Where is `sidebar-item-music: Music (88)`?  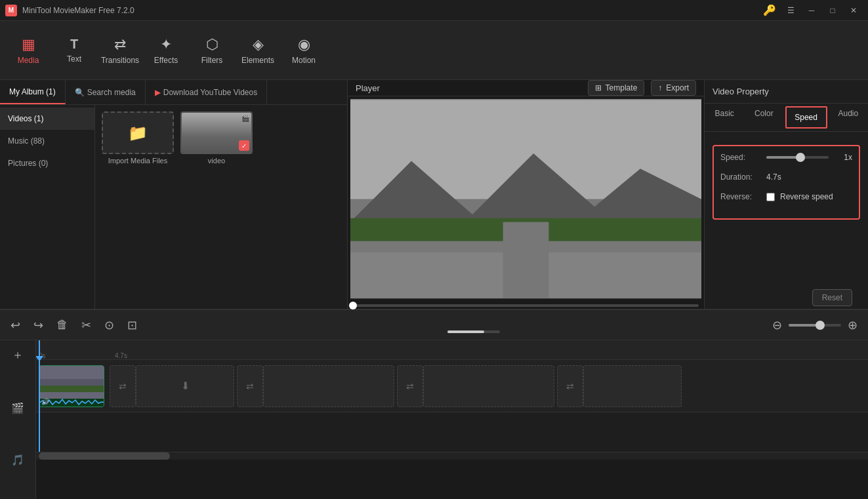 sidebar-item-music: Music (88) is located at coordinates (47, 141).